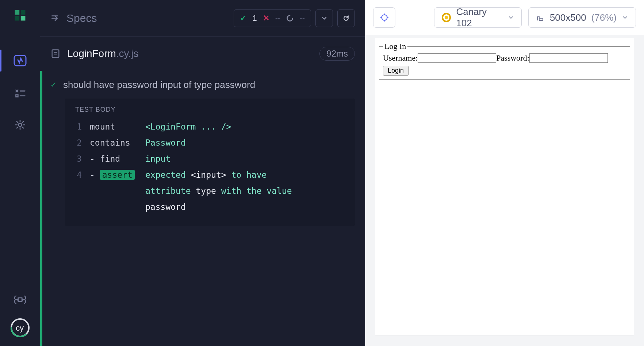 Image resolution: width=644 pixels, height=346 pixels. What do you see at coordinates (346, 18) in the screenshot?
I see `reload-icon` at bounding box center [346, 18].